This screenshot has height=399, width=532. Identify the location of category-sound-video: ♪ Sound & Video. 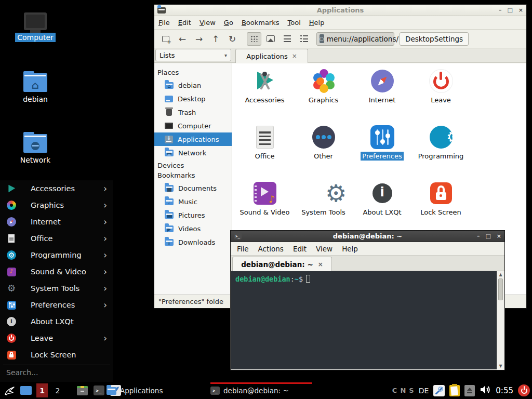
(265, 198).